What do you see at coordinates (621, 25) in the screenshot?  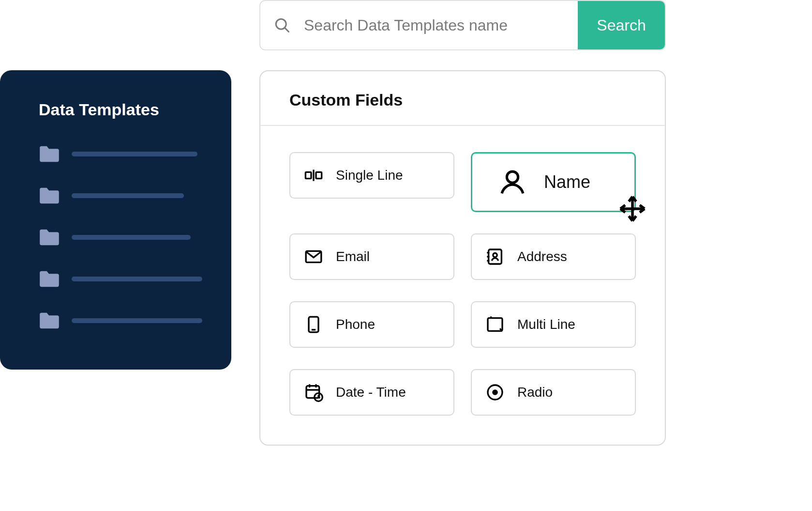 I see `search-button: Search` at bounding box center [621, 25].